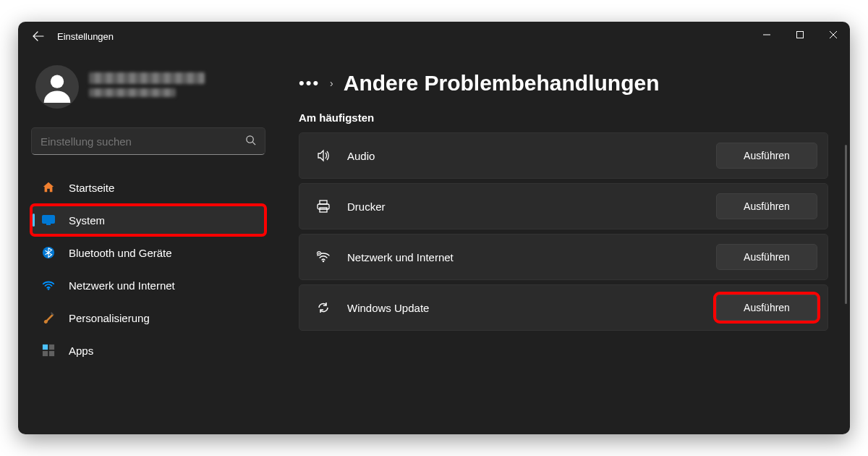  I want to click on breadcrumb-more-button: •••, so click(310, 83).